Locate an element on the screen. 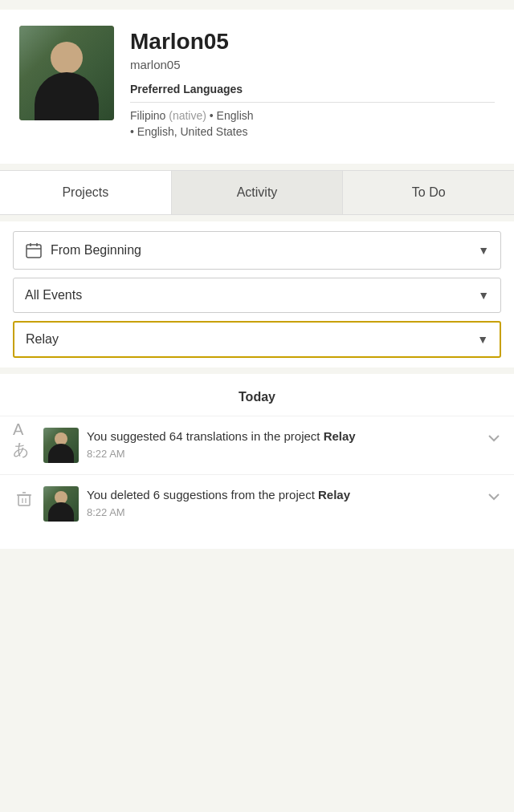 This screenshot has width=514, height=812. language-item-2: • English, United States is located at coordinates (312, 132).